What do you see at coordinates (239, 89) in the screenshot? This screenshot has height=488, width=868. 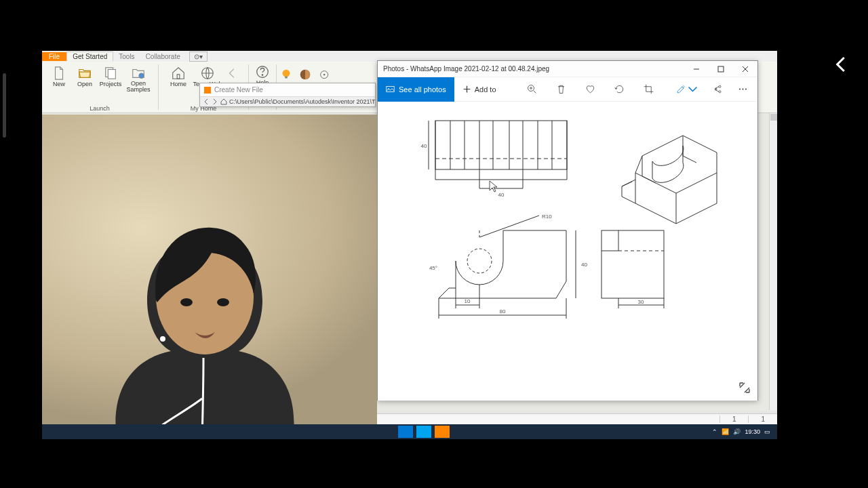 I see `popup-title: Create New File` at bounding box center [239, 89].